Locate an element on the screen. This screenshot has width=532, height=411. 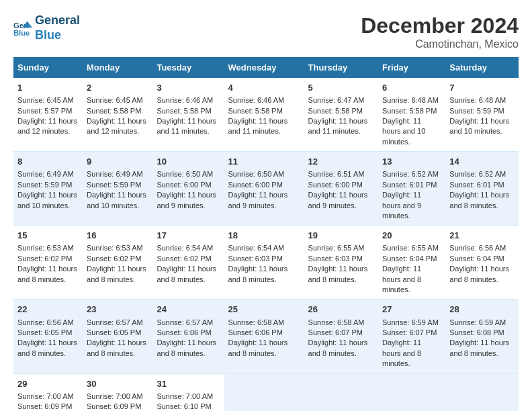
day-info: Sunrise: 6:51 AM is located at coordinates (341, 175).